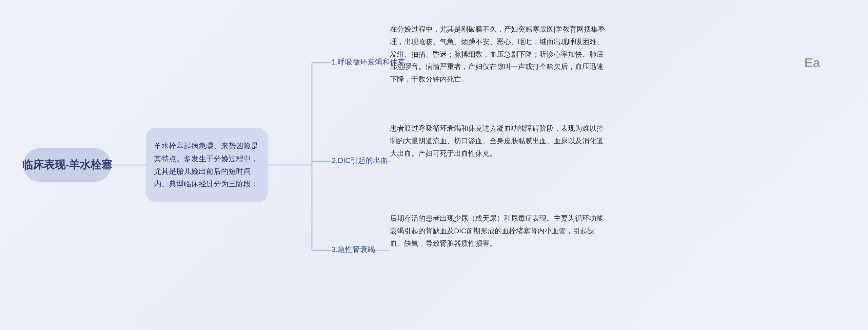 The width and height of the screenshot is (868, 330). Describe the element at coordinates (498, 54) in the screenshot. I see `branch1-detail: 在分娩过程中，尤其是刚破膜不久，产妇突感寒战医|学教育网搜集整理，出现呛咳、气急…` at that location.